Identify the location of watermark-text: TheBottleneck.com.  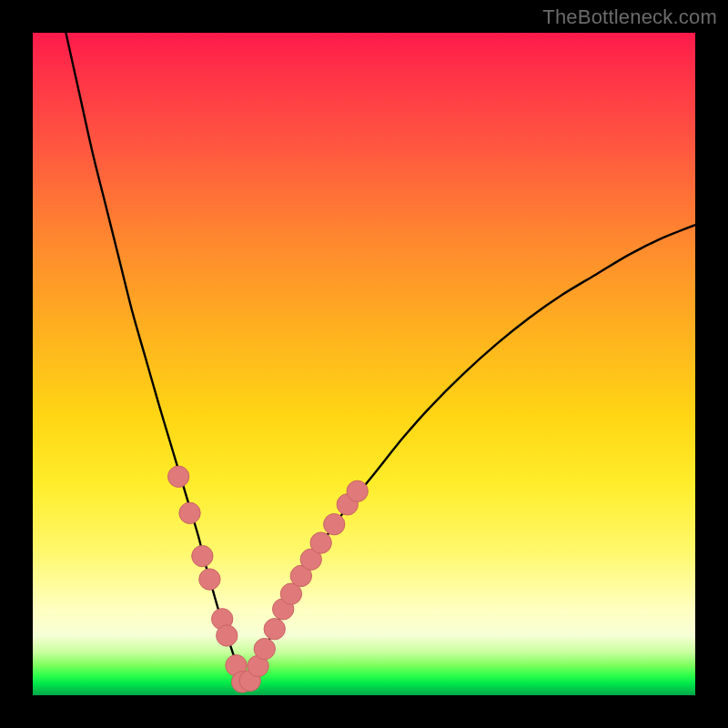
(630, 17).